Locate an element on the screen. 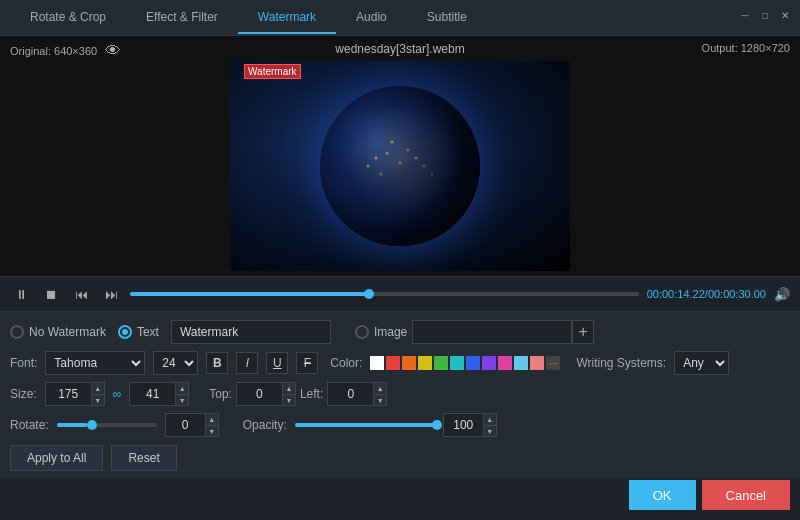 The image size is (800, 520). writing-systems-label: Writing Systems: is located at coordinates (621, 363).